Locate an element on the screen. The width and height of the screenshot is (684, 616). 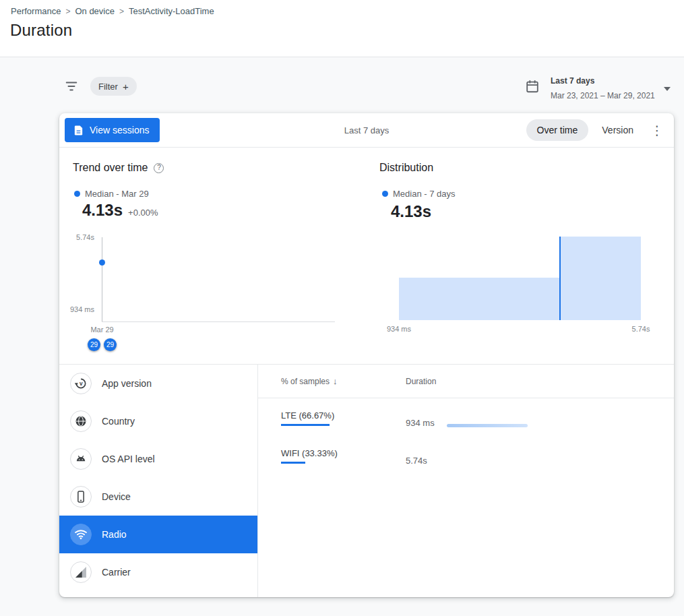
sample-cell: WIFI (33.33%) is located at coordinates (344, 456).